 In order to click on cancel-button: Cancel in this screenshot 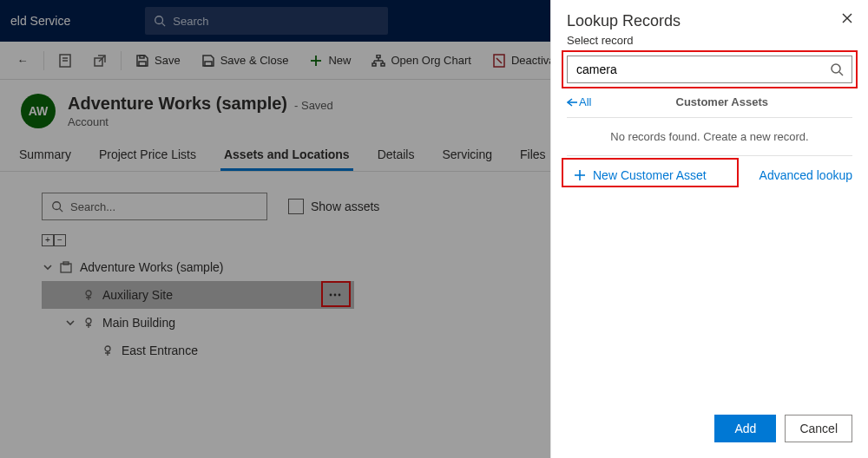, I will do `click(819, 429)`.